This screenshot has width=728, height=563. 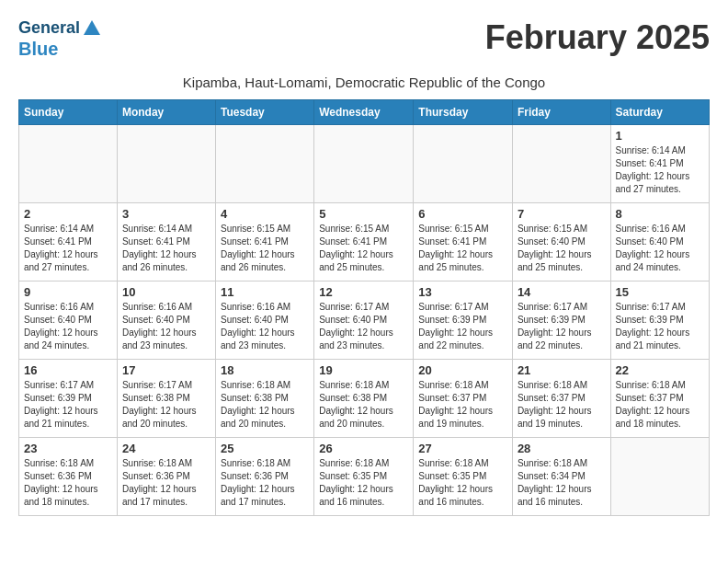 What do you see at coordinates (463, 397) in the screenshot?
I see `calendar-cell: 20Sunrise: 6:18 AM Sunset: 6:37 PM Dayli…` at bounding box center [463, 397].